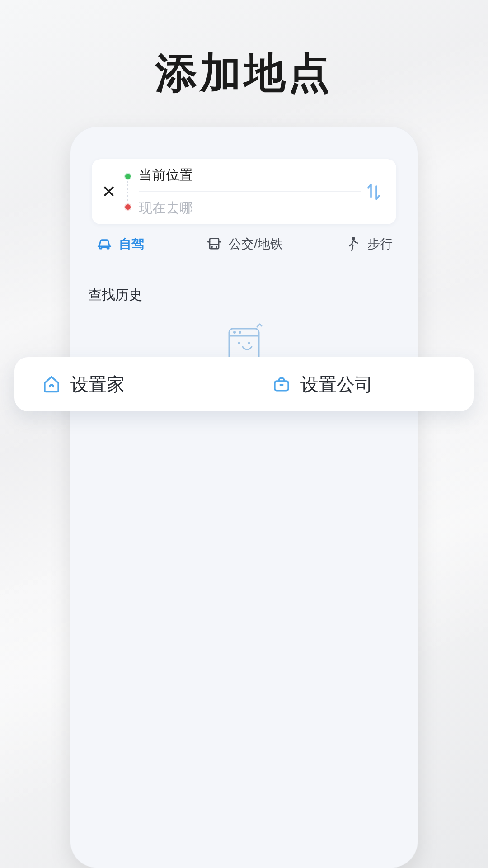 The width and height of the screenshot is (488, 868). What do you see at coordinates (337, 384) in the screenshot?
I see `set-company-label: 设置公司` at bounding box center [337, 384].